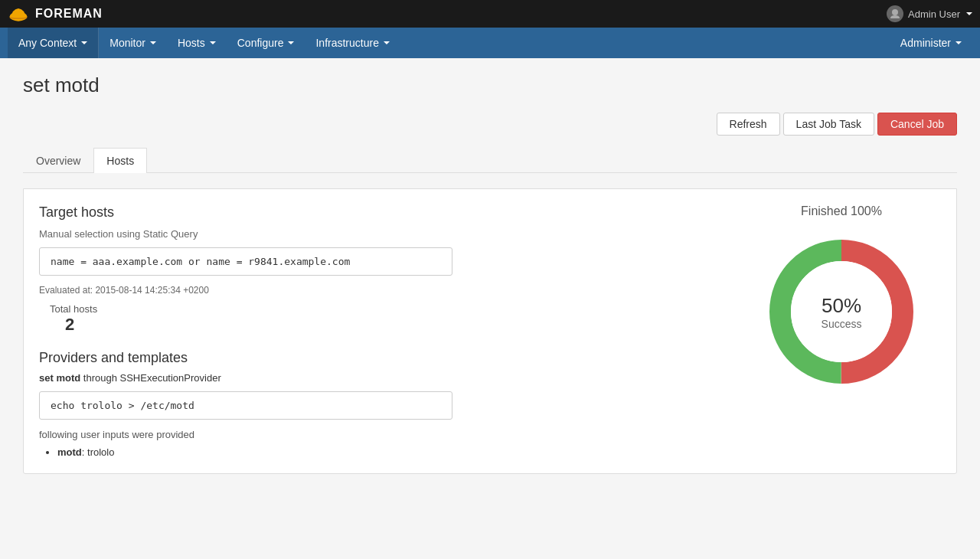  What do you see at coordinates (375, 358) in the screenshot?
I see `providers-title: Providers and templates` at bounding box center [375, 358].